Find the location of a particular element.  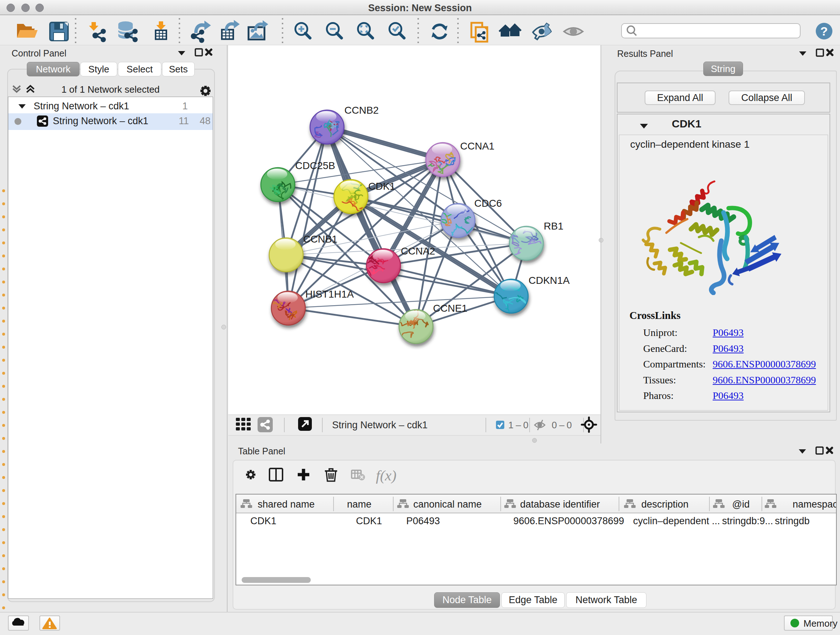

svg-text: database identifier is located at coordinates (560, 504).